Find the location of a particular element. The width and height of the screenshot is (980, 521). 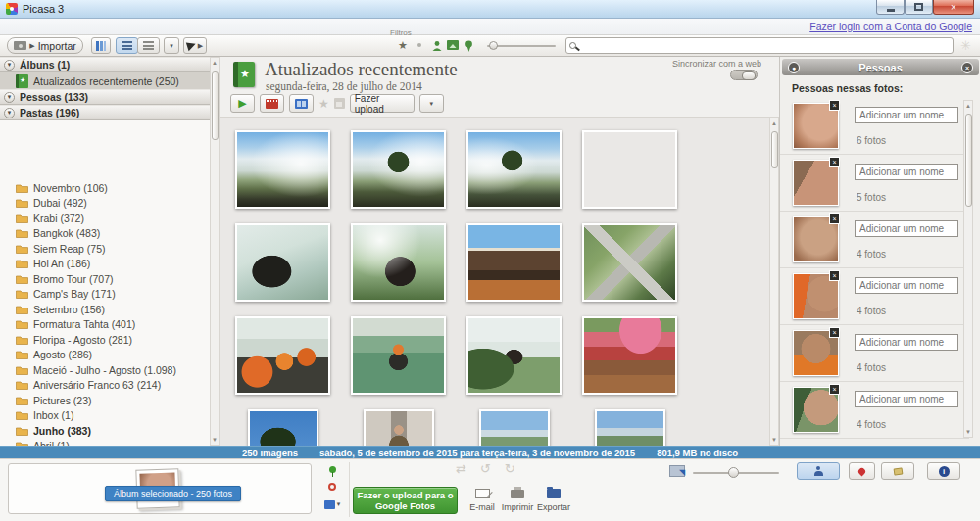

import-button: ▶ Importar is located at coordinates (45, 45).